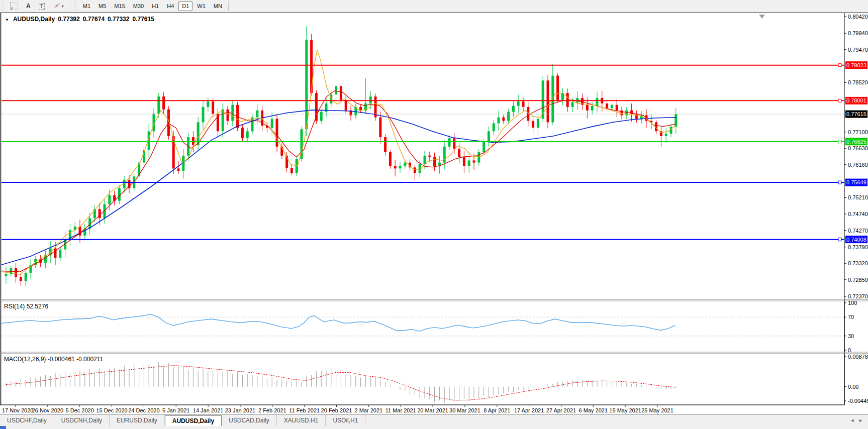 Image resolution: width=868 pixels, height=429 pixels. I want to click on resistance-line-2-handle, so click(840, 100).